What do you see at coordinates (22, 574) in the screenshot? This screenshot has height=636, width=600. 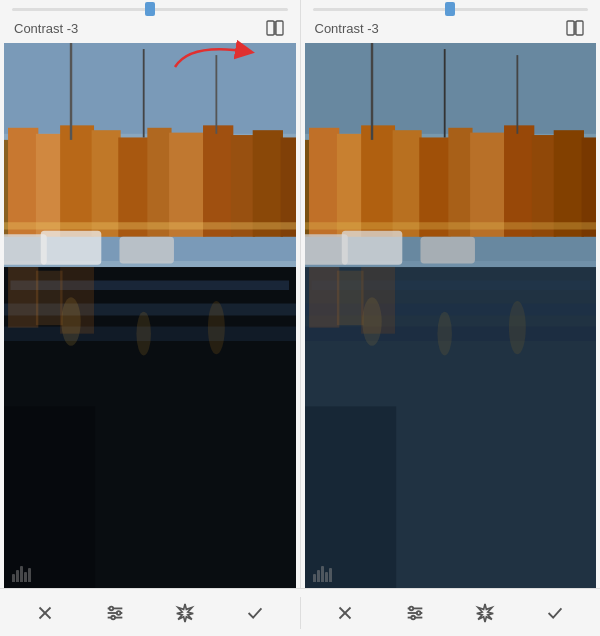 I see `left-histogram-icon` at bounding box center [22, 574].